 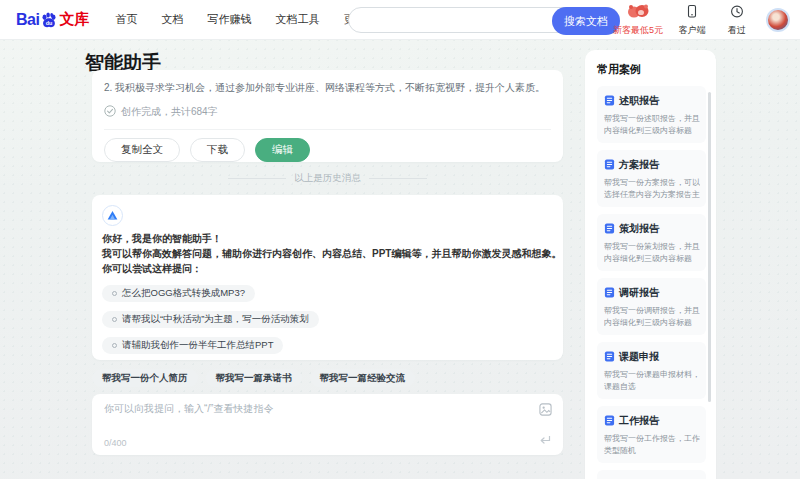 I want to click on main-nav: 首页 文档 写作赚钱 文档工具 更多, so click(x=240, y=20).